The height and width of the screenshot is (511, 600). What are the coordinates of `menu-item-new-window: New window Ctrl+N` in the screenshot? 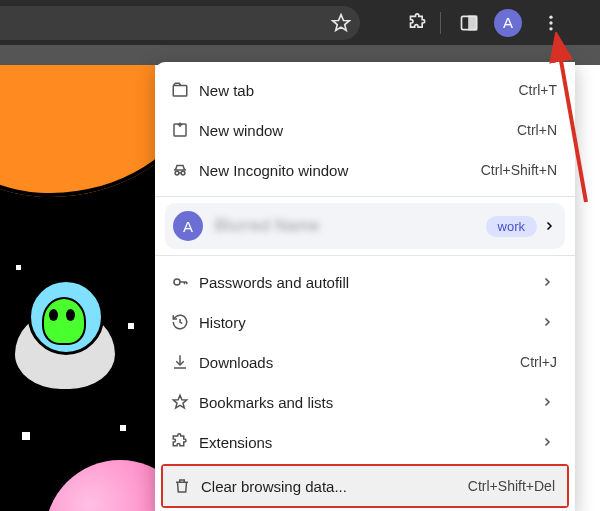 It's located at (365, 130).